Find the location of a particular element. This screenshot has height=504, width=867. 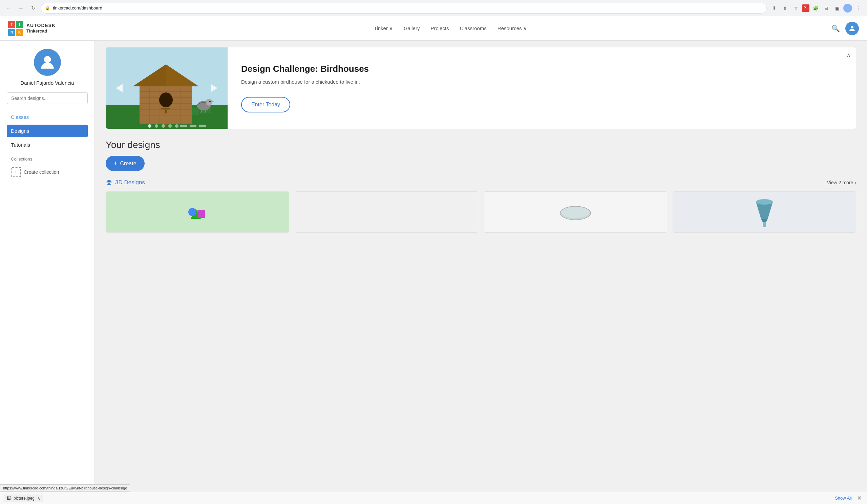

browser-profile-button is located at coordinates (848, 8).